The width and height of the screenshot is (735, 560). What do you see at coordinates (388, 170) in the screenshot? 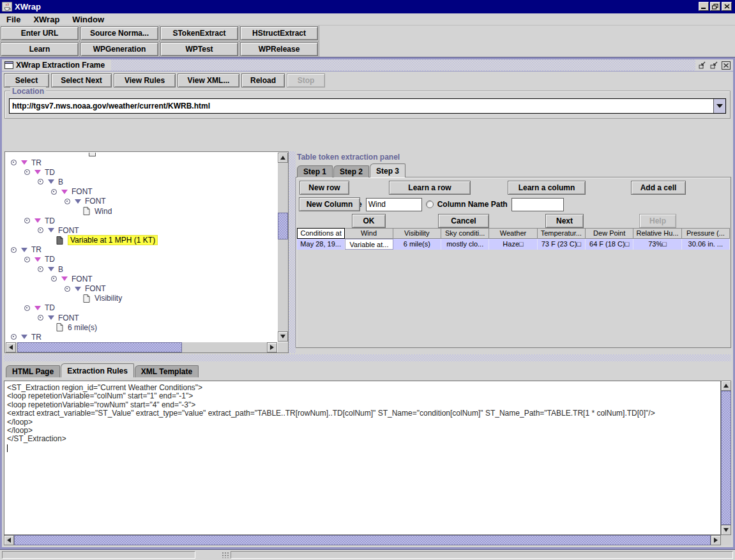
I see `tab-step-3: Step 3` at bounding box center [388, 170].